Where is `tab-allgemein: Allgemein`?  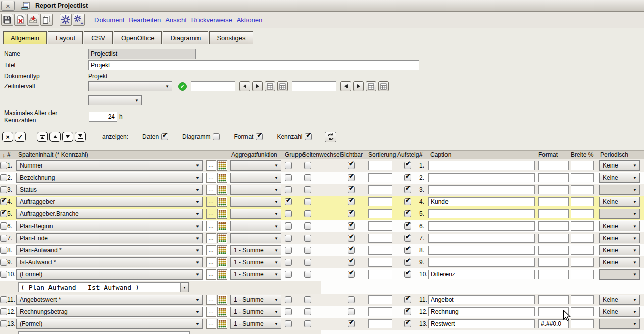
tab-allgemein: Allgemein is located at coordinates (25, 38).